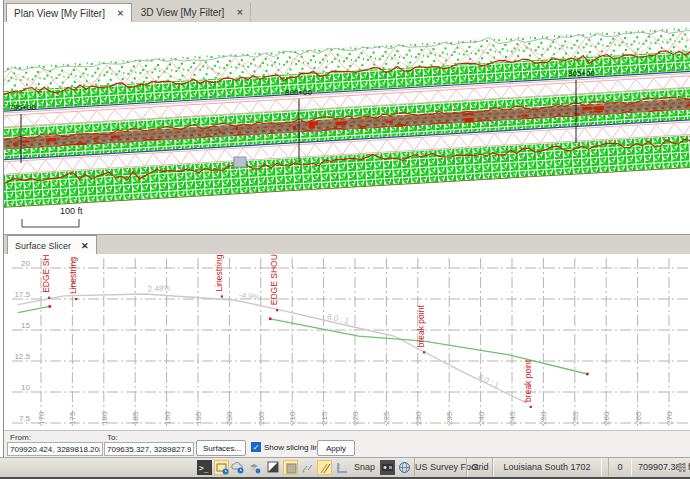  Describe the element at coordinates (22, 294) in the screenshot. I see `y-tick-label: 17.5` at that location.